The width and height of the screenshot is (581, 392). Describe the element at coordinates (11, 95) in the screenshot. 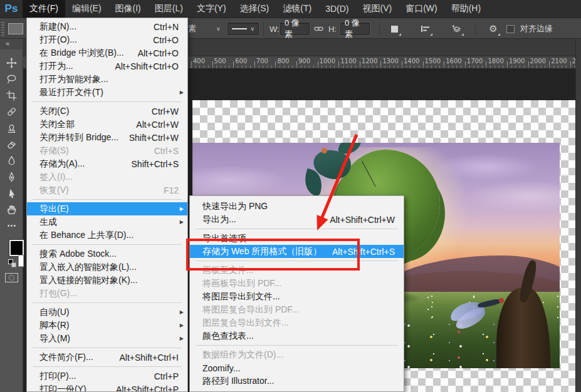

I see `crop-tool-icon` at that location.